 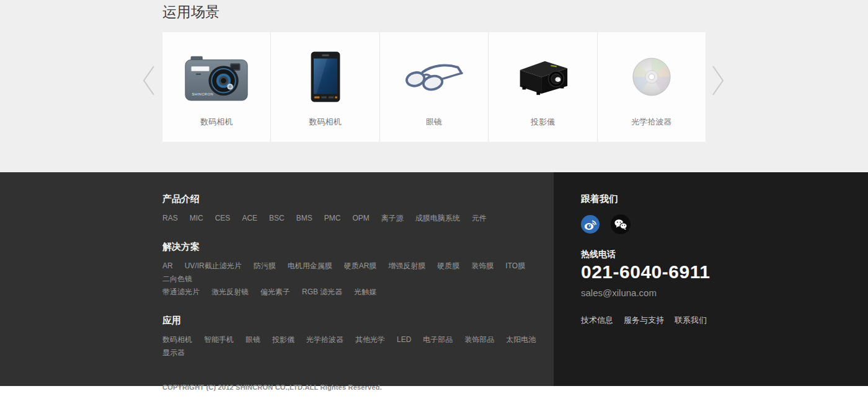 I want to click on chevron-left-icon, so click(x=149, y=93).